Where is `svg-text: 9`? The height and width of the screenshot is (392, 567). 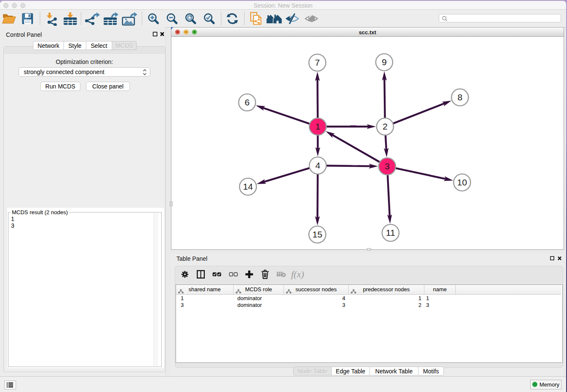 svg-text: 9 is located at coordinates (384, 62).